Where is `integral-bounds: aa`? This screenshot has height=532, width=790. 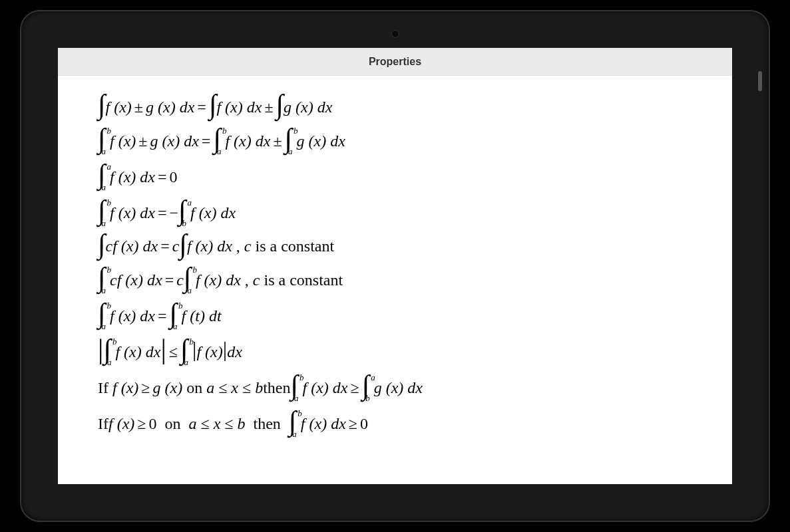
integral-bounds: aa is located at coordinates (105, 177).